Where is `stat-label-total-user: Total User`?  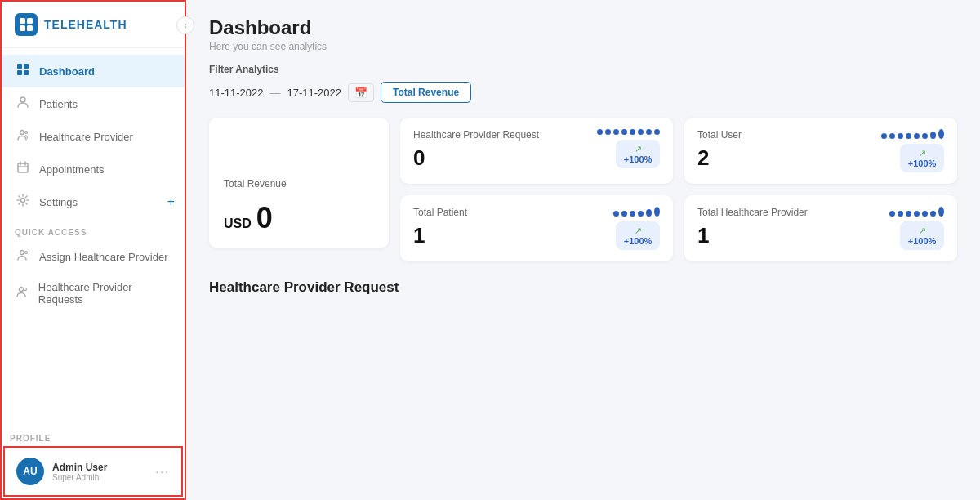 stat-label-total-user: Total User is located at coordinates (719, 135).